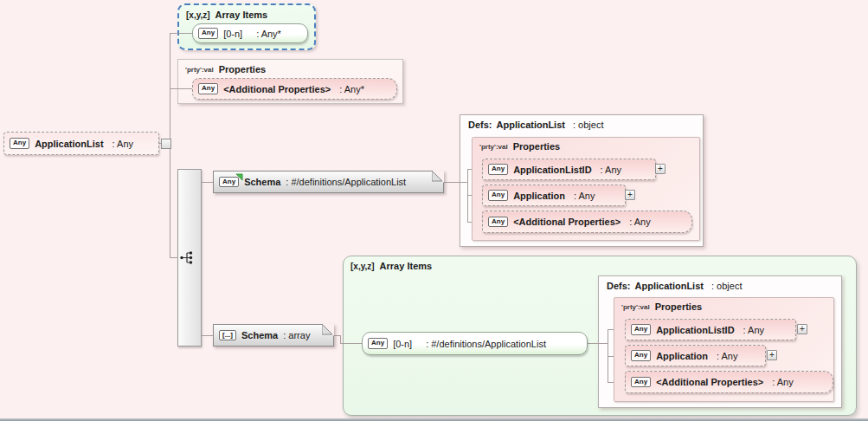  What do you see at coordinates (239, 177) in the screenshot?
I see `reference-arrow-icon` at bounding box center [239, 177].